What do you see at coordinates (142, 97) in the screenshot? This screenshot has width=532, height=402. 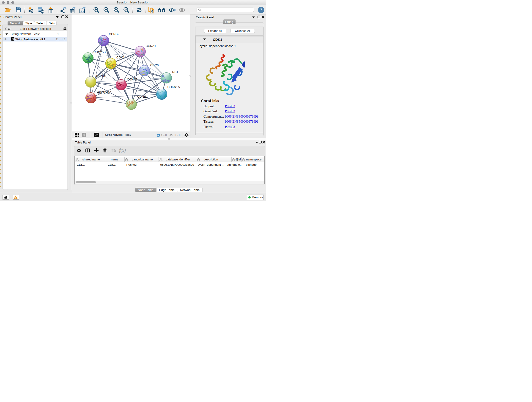 I see `svg-text: CCNE1` at bounding box center [142, 97].